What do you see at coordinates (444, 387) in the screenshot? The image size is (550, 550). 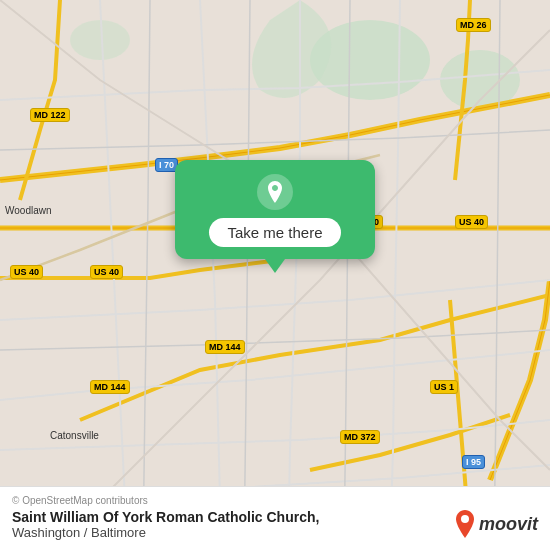 I see `road-label-us1: US 1` at bounding box center [444, 387].